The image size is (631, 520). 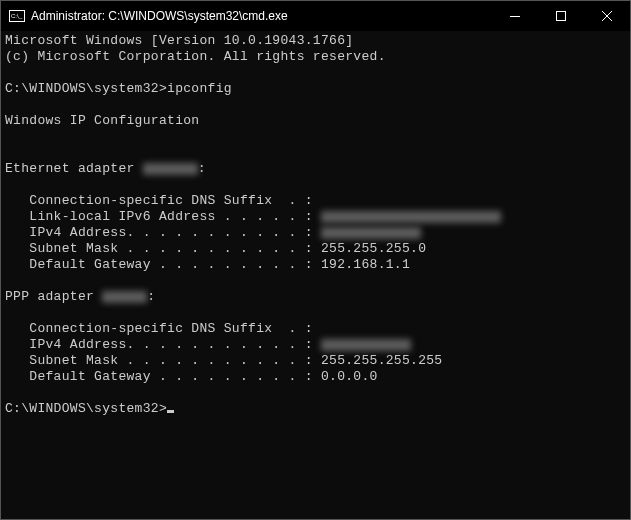 What do you see at coordinates (170, 412) in the screenshot?
I see `cursor` at bounding box center [170, 412].